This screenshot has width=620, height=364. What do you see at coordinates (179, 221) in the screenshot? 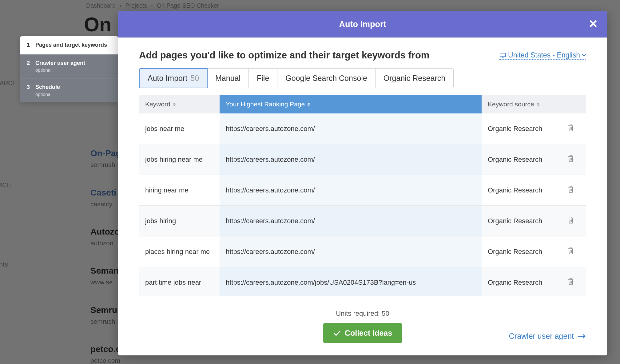
I see `cell-keyword: jobs hiring` at bounding box center [179, 221].